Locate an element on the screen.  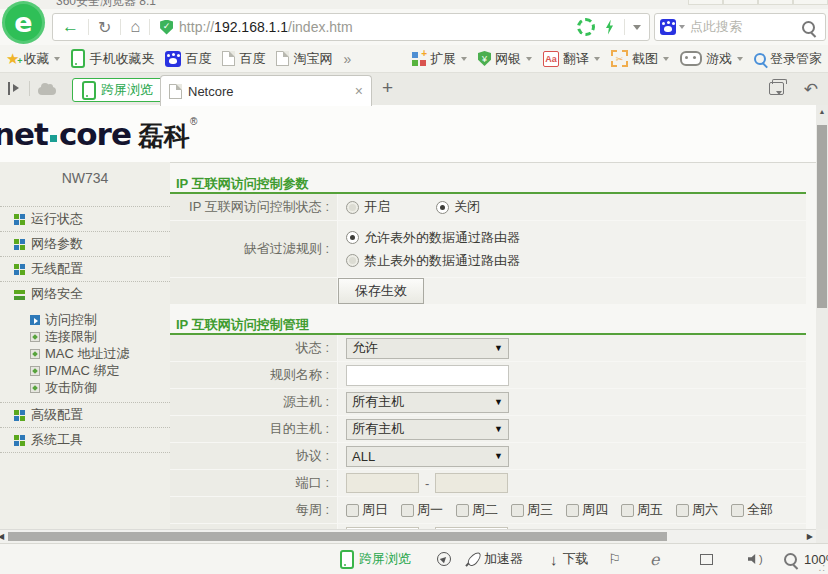
sidebar-item-advanced-config: 高级配置 is located at coordinates (85, 416).